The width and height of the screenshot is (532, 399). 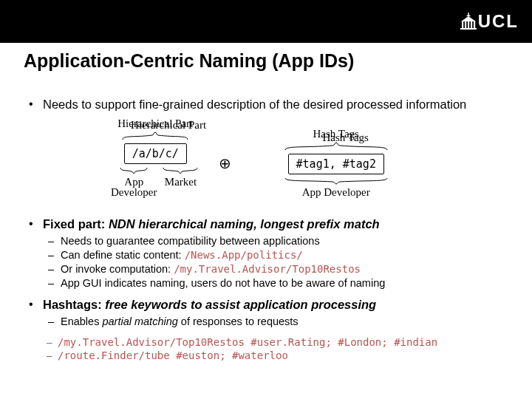 I want to click on brace-top-left-icon, so click(x=155, y=136).